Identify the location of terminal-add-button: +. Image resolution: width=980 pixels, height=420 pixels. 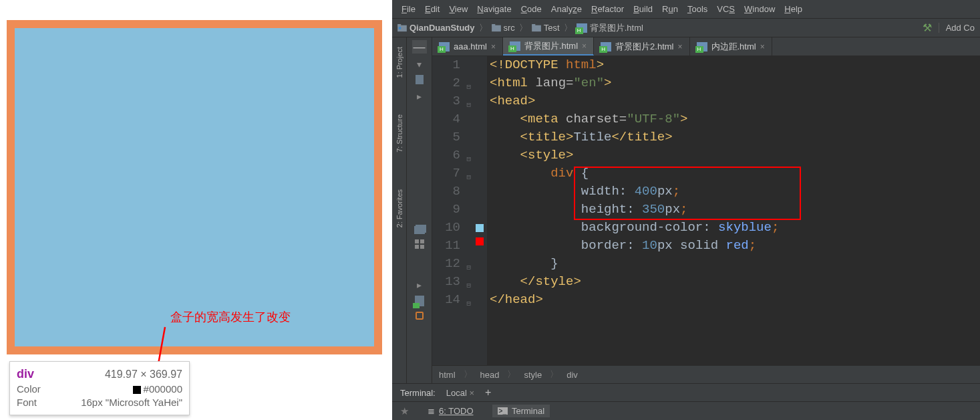
(488, 393).